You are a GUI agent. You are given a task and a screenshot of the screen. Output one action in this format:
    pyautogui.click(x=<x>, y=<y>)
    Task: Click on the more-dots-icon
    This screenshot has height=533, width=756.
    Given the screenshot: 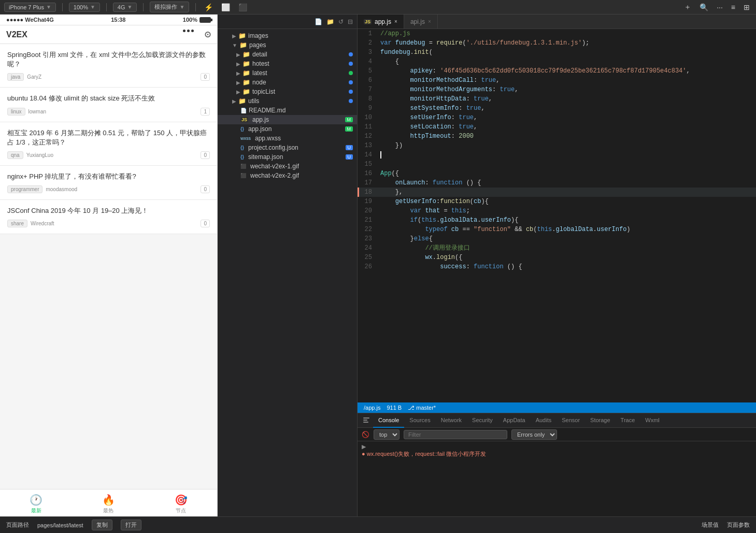 What is the action you would take?
    pyautogui.click(x=189, y=34)
    